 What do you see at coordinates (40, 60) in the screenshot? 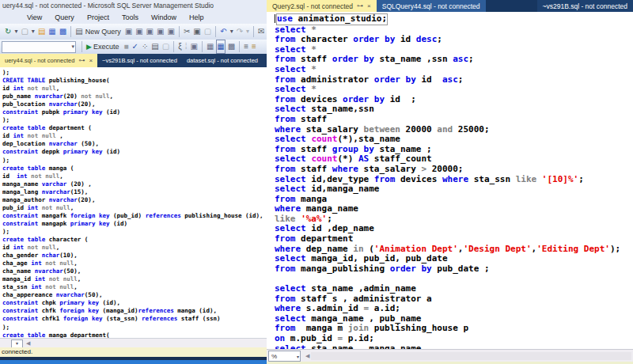
I see `tab-label: uery44.sql - not connected` at bounding box center [40, 60].